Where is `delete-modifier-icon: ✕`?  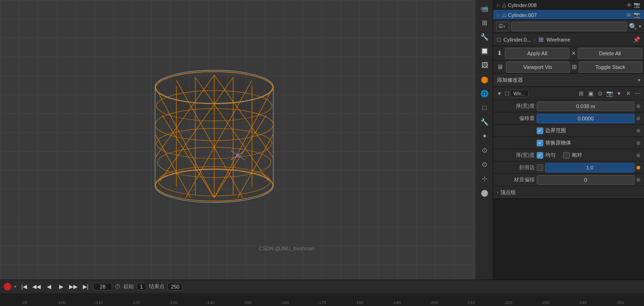 delete-modifier-icon: ✕ is located at coordinates (628, 94).